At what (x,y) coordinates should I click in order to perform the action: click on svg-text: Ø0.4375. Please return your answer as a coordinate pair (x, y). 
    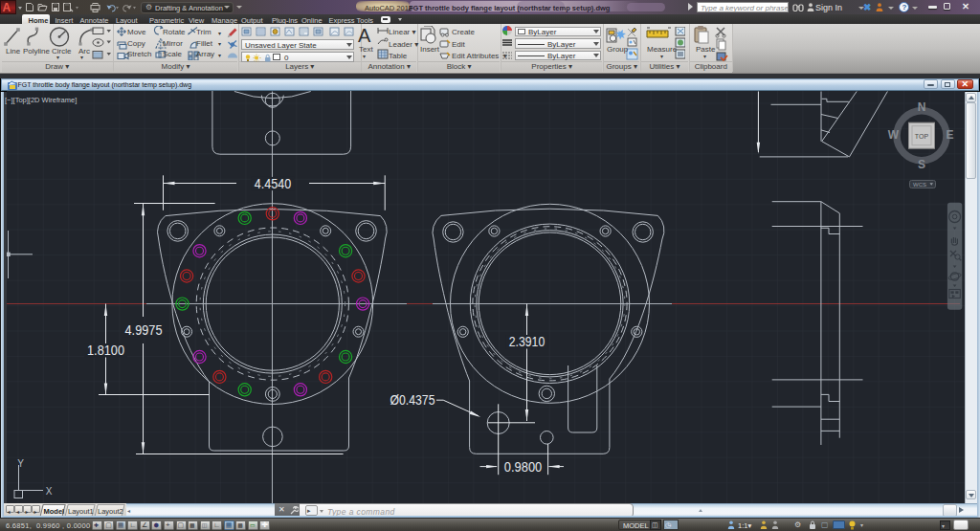
    Looking at the image, I should click on (413, 400).